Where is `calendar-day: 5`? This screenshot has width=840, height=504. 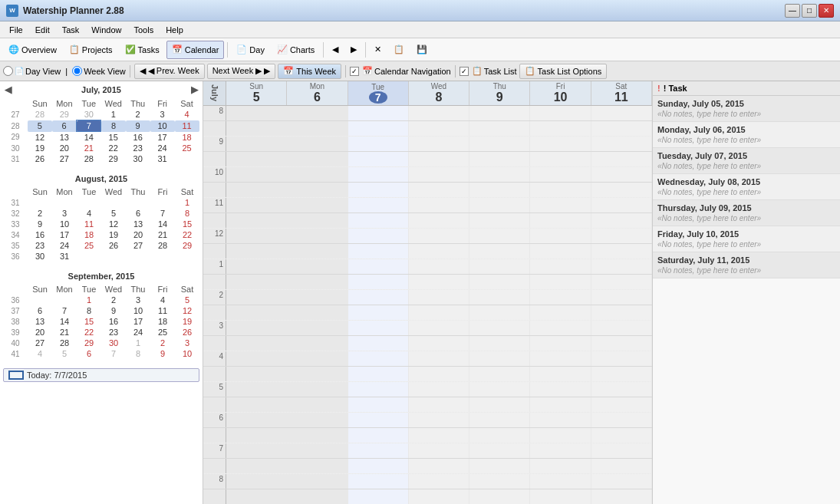
calendar-day: 5 is located at coordinates (187, 300).